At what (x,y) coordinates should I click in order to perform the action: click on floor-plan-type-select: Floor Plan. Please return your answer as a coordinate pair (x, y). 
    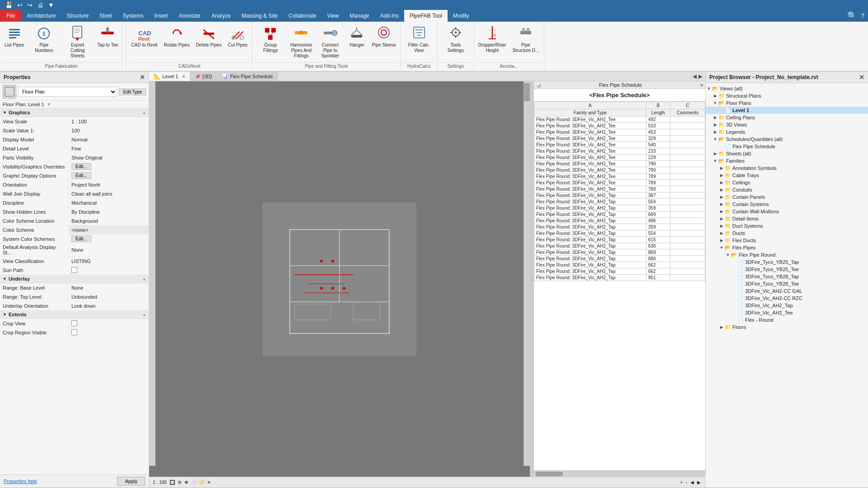
    Looking at the image, I should click on (68, 92).